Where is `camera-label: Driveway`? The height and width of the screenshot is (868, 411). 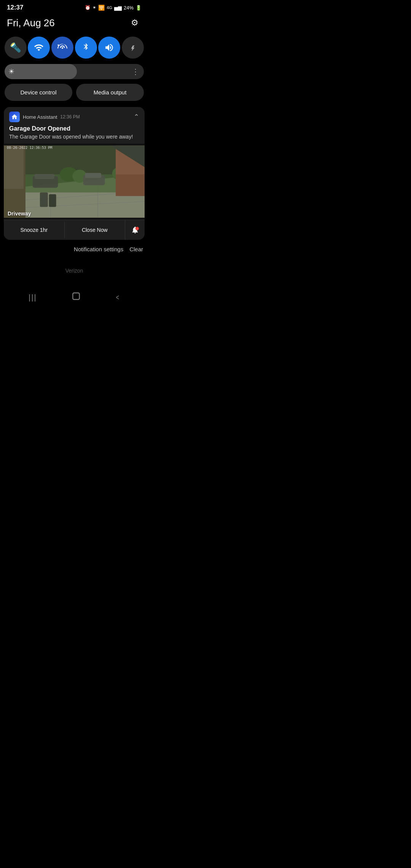 camera-label: Driveway is located at coordinates (19, 214).